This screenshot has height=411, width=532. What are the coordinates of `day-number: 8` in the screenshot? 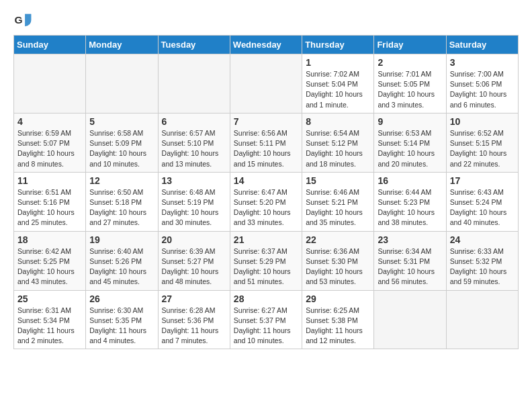 It's located at (338, 122).